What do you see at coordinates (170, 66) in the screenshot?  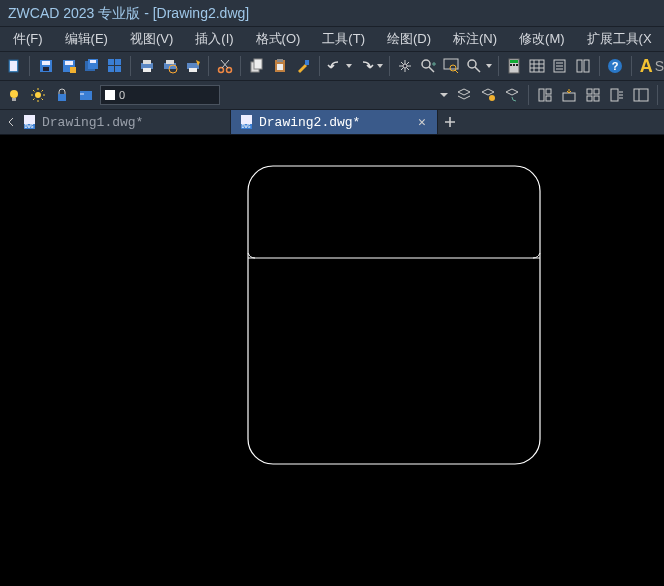 I see `print-preview-icon` at bounding box center [170, 66].